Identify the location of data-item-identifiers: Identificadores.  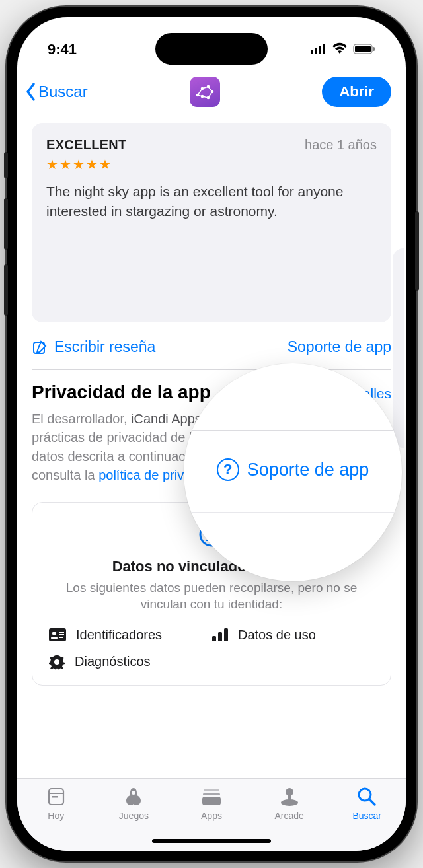
(130, 635).